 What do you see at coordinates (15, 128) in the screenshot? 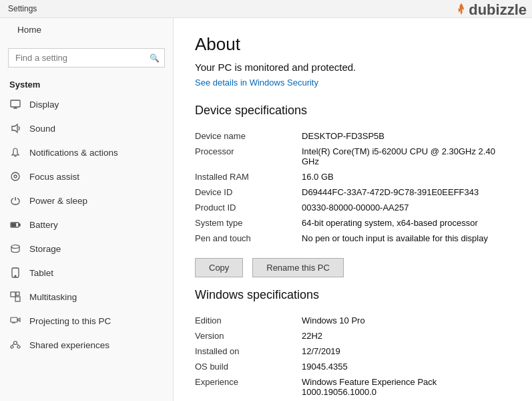
I see `sound-icon` at bounding box center [15, 128].